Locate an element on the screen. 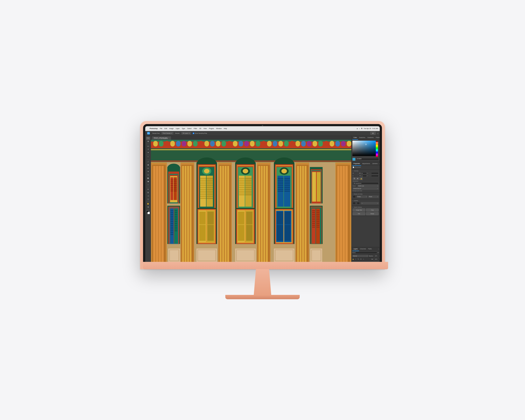 The height and width of the screenshot is (420, 525). tool-eyedropper: / is located at coordinates (148, 162).